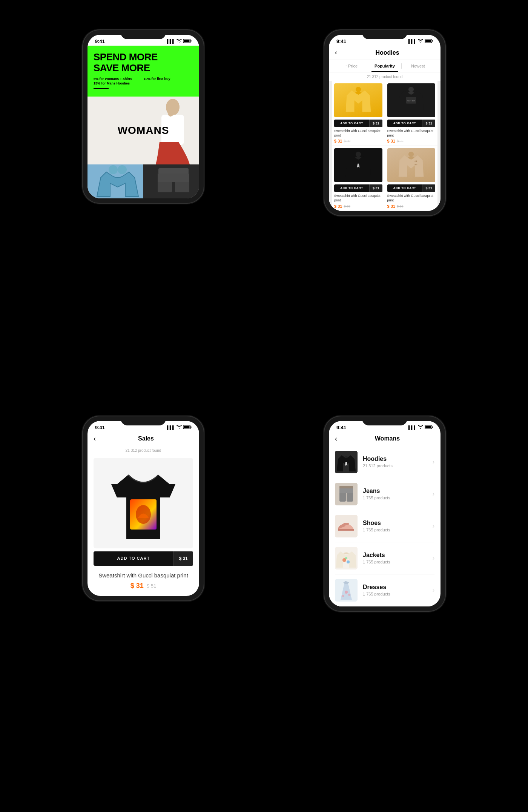 This screenshot has height=812, width=528. I want to click on product-cell-2: TEXT ART ADD TO CART $ 31 Sweatshirt wit…, so click(411, 113).